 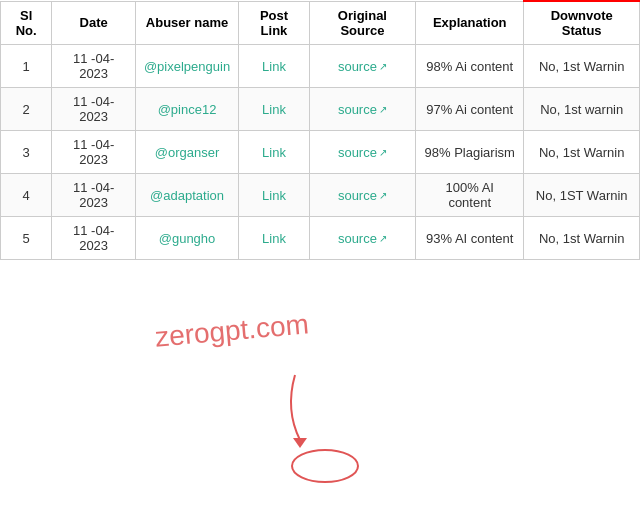 I want to click on header-original-source: Original Source, so click(x=362, y=23).